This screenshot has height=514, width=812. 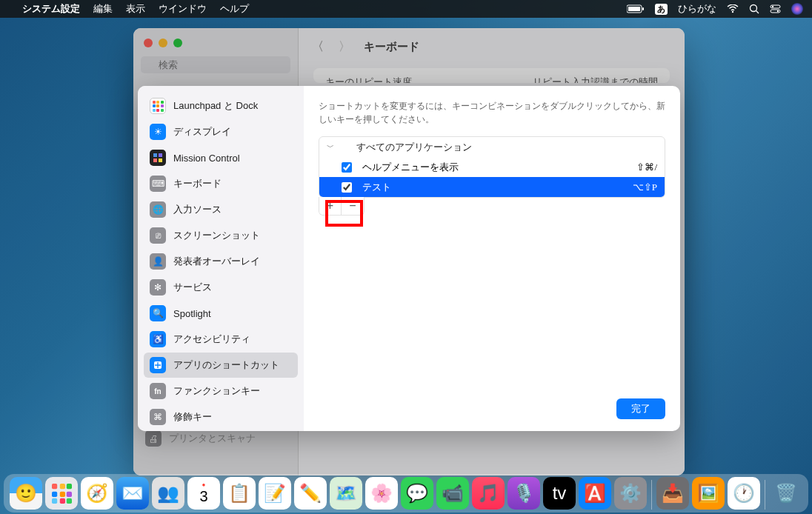 What do you see at coordinates (103, 9) in the screenshot?
I see `menubar-edit: 編集` at bounding box center [103, 9].